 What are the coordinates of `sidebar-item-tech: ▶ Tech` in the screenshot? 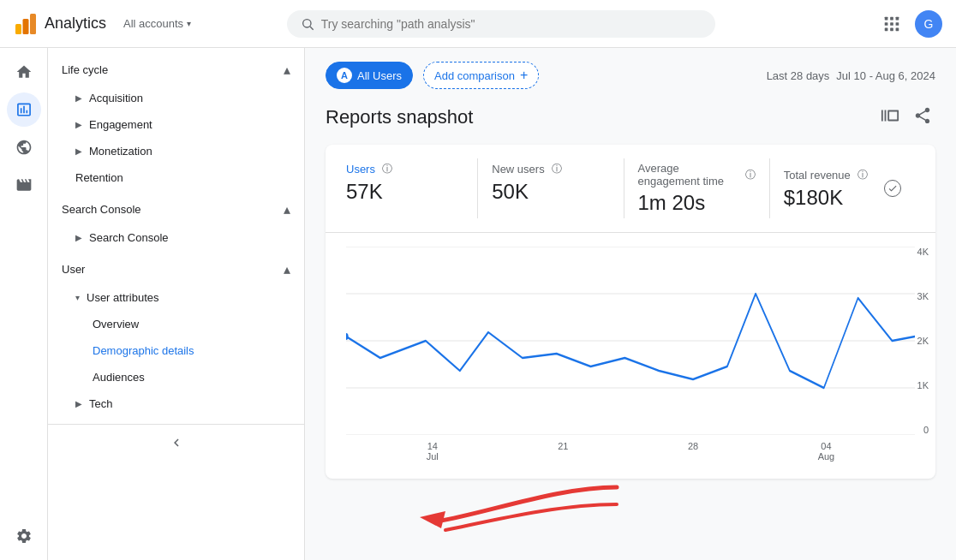 It's located at (176, 404).